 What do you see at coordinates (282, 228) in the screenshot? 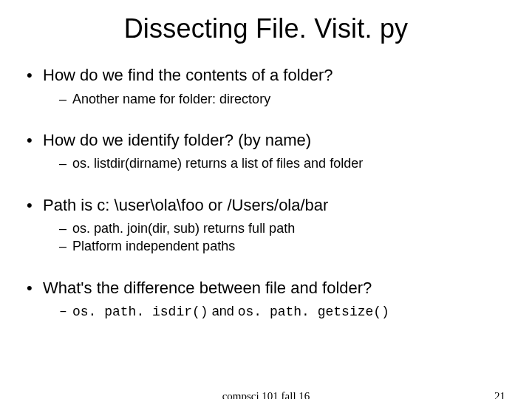
I see `sub-bullet-item: – os. path. join(dir, sub) returns full …` at bounding box center [282, 228].